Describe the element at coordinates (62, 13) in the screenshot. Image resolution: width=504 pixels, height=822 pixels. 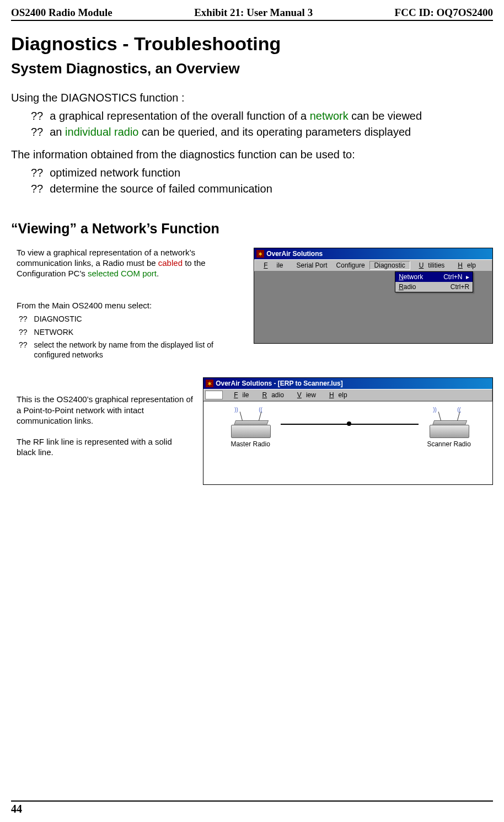
I see `header-left: OS2400 Radio Module` at that location.